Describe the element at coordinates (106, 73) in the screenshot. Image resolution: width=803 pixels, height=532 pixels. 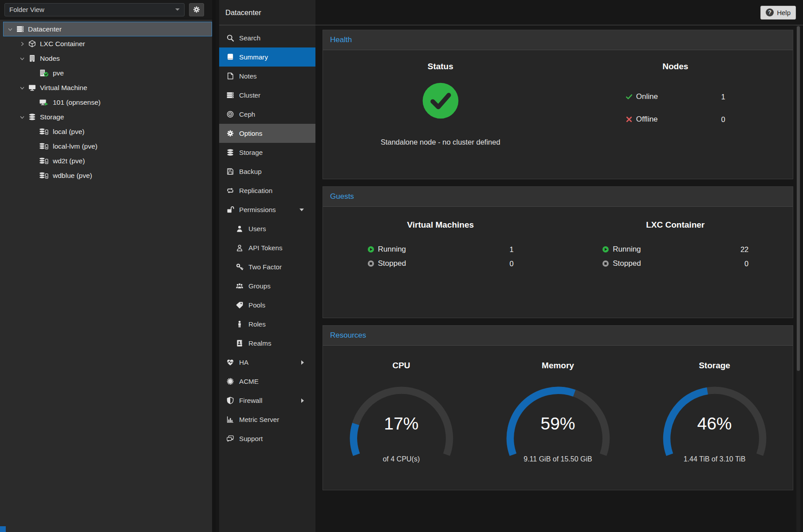
I see `tree-item-pve: pve` at that location.